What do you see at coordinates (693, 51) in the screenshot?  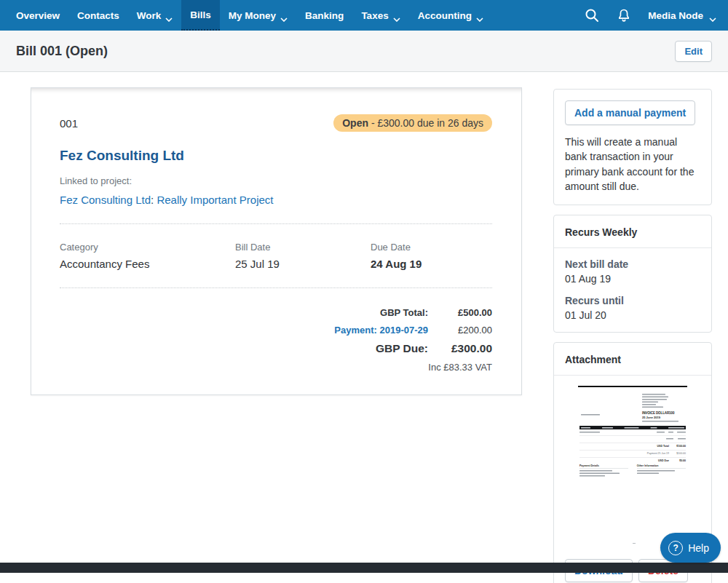 I see `edit-button: Edit` at bounding box center [693, 51].